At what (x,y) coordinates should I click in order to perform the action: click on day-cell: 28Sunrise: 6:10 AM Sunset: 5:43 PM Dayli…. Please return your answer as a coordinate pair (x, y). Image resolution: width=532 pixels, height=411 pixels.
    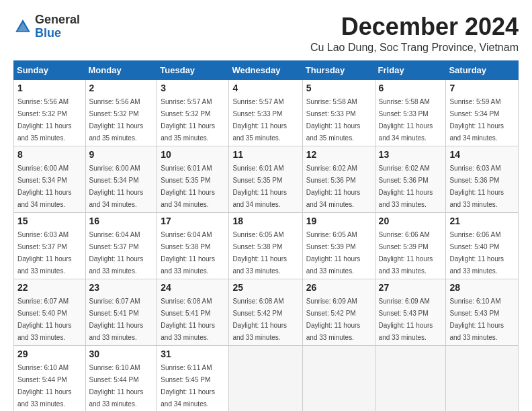
    Looking at the image, I should click on (482, 312).